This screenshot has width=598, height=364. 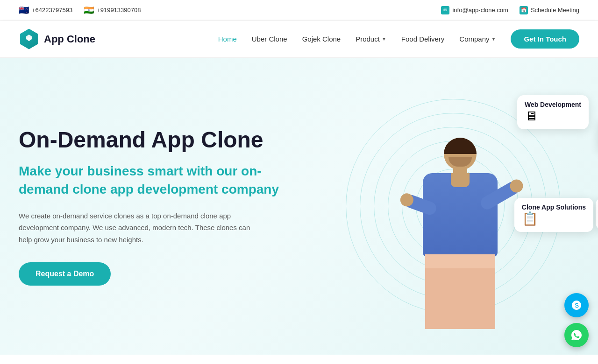 I want to click on calendar-icon: 📅, so click(x=524, y=10).